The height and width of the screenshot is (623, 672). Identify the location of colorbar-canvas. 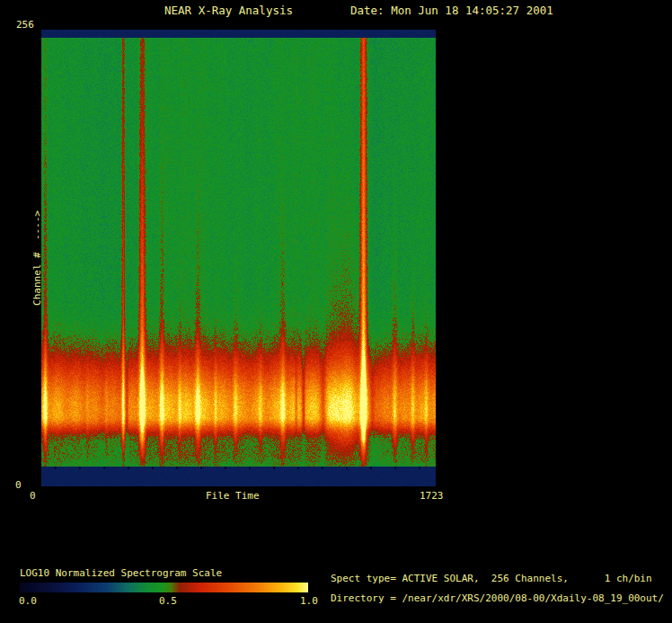
(164, 588).